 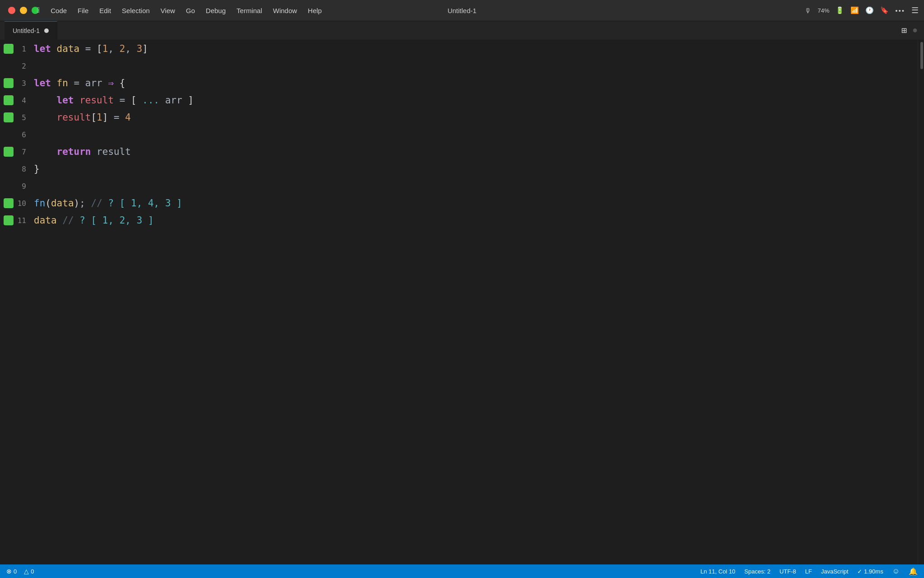 What do you see at coordinates (904, 31) in the screenshot?
I see `split-editor-icon: ⊞` at bounding box center [904, 31].